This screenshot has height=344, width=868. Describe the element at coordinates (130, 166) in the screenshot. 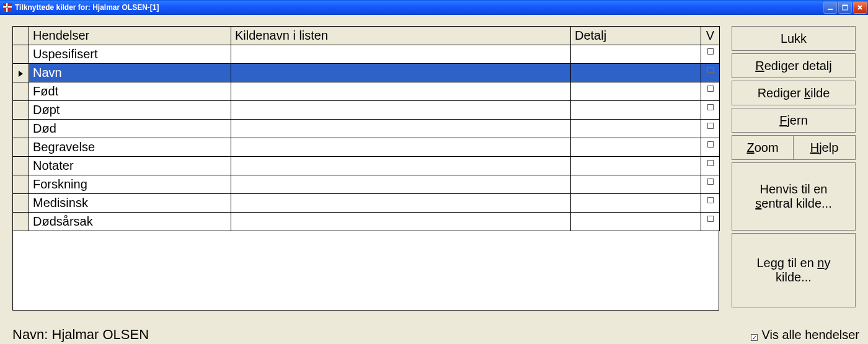

I see `cell-event: Notater` at that location.